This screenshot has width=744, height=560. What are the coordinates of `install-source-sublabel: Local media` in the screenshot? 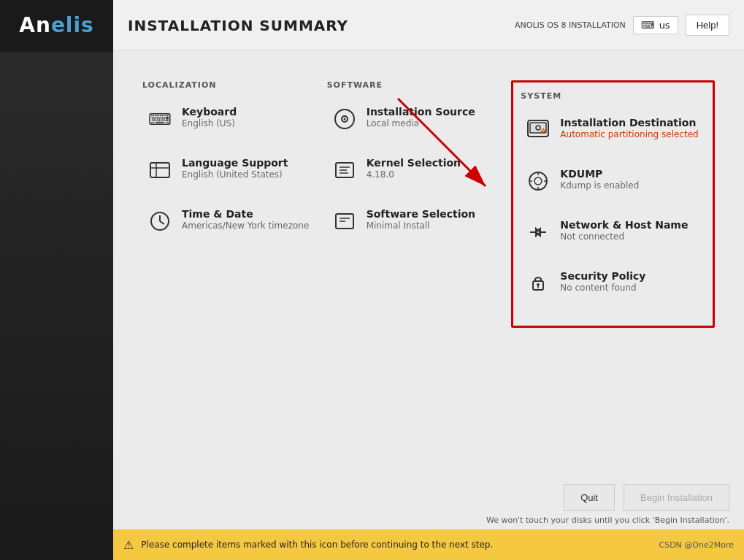 It's located at (421, 123).